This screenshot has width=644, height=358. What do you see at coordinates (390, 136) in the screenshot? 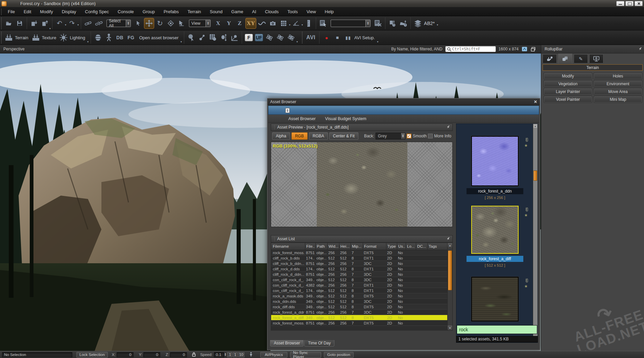
I see `background-color-dropdown: Grey ▲▼` at bounding box center [390, 136].